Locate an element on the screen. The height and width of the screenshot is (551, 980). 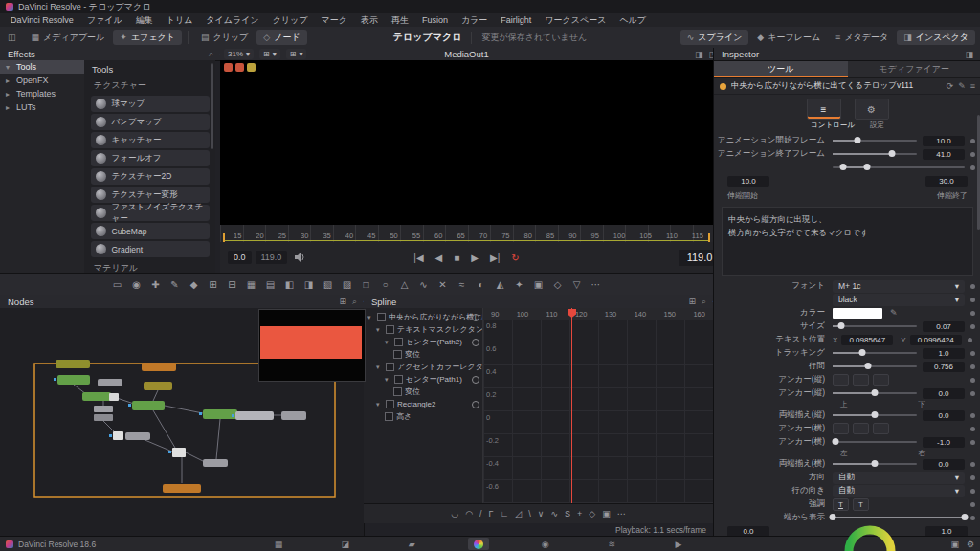
anchor-h-value: -1.0 is located at coordinates (944, 442).